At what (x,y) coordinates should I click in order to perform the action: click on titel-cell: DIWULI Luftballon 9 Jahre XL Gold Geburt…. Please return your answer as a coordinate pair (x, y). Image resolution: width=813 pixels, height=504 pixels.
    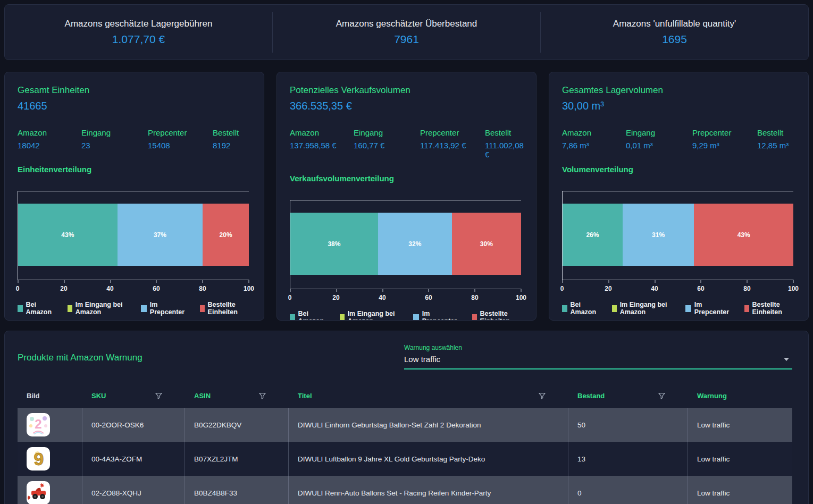
    Looking at the image, I should click on (429, 459).